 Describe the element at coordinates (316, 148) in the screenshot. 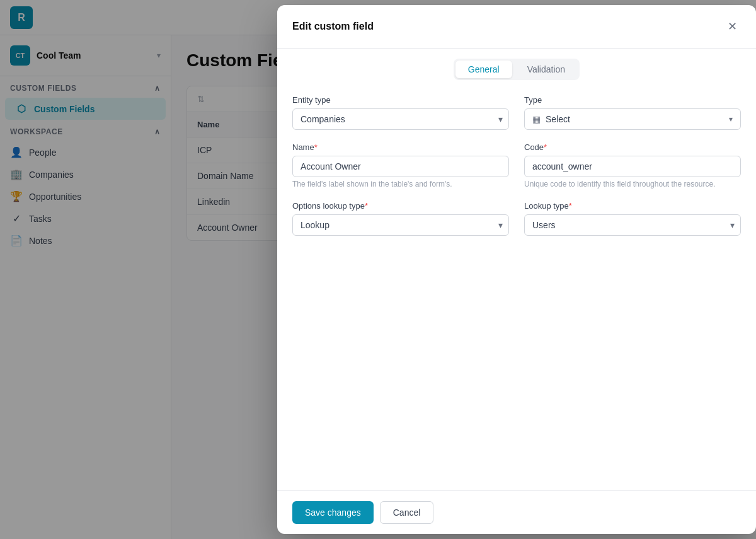

I see `name-required-indicator: *` at that location.